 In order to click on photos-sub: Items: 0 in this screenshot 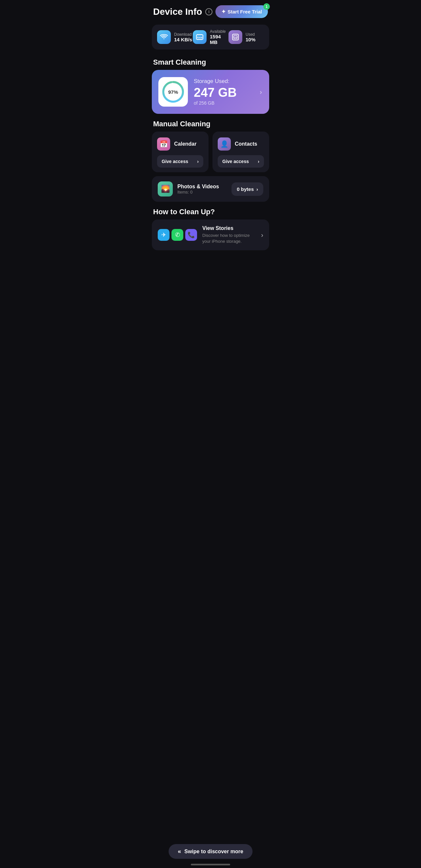, I will do `click(202, 192)`.